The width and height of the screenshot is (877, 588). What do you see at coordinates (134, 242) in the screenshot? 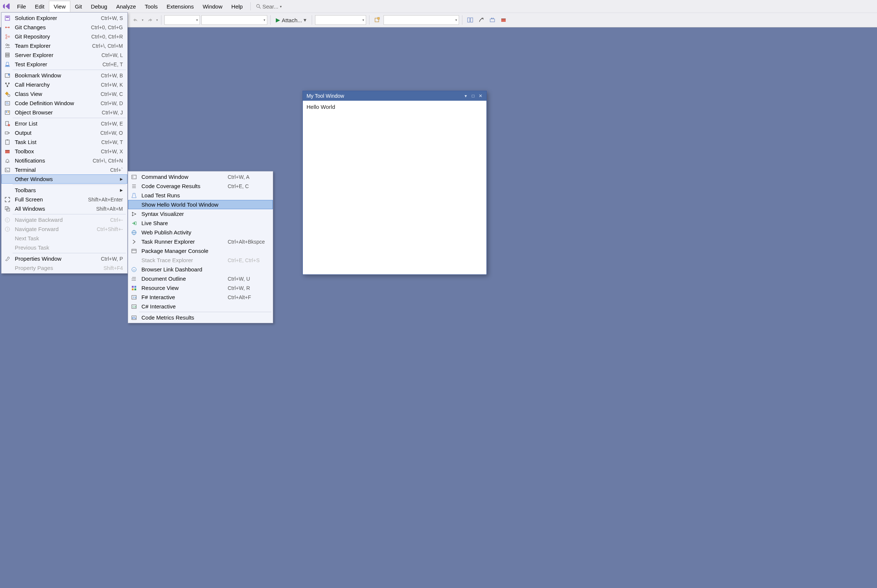
I see `chevron-right-icon` at bounding box center [134, 242].